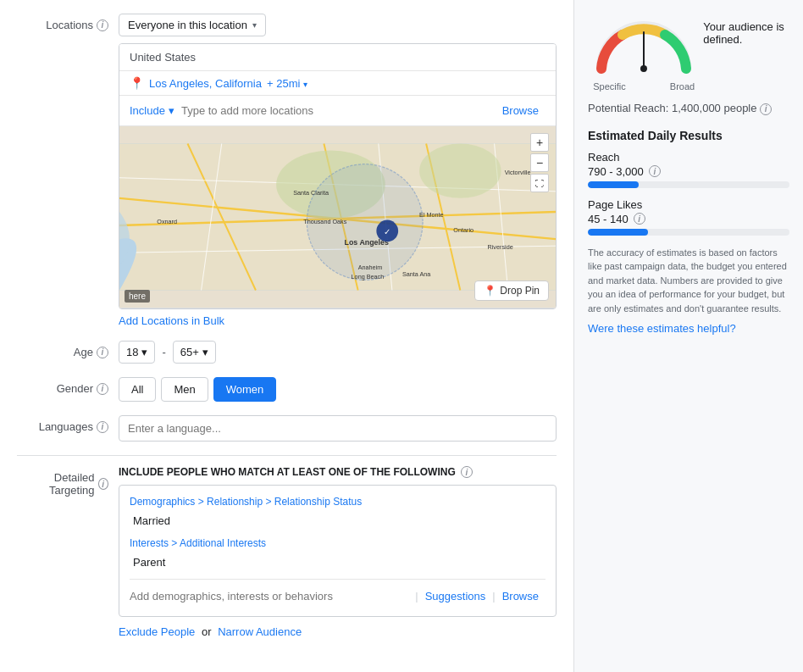 This screenshot has width=803, height=672. What do you see at coordinates (246, 390) in the screenshot?
I see `gender-women-button: Women` at bounding box center [246, 390].